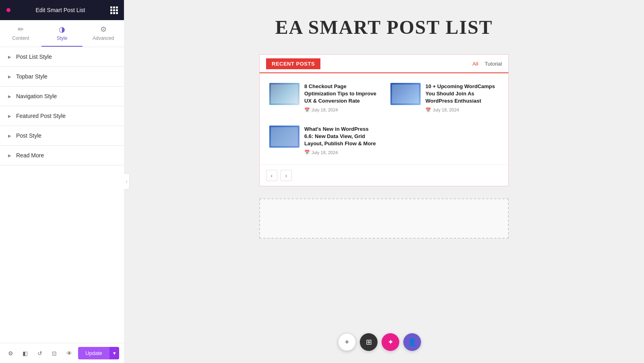  Describe the element at coordinates (384, 64) in the screenshot. I see `widget-topbar: RECENT POSTS All Tutorial` at that location.